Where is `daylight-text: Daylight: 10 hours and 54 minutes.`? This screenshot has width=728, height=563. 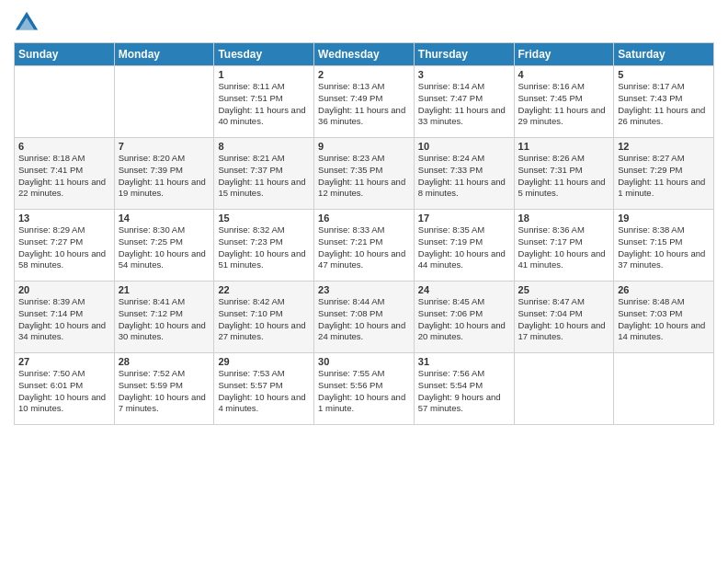
daylight-text: Daylight: 10 hours and 54 minutes. is located at coordinates (165, 260).